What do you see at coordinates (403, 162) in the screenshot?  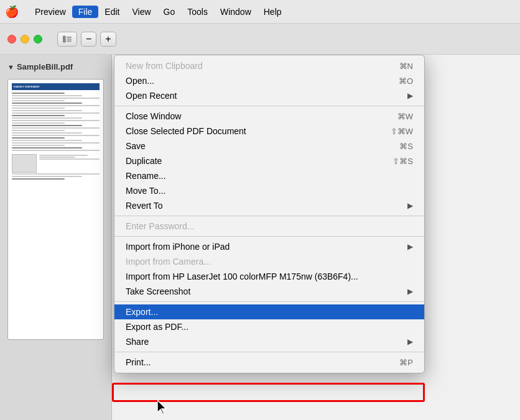 I see `menu-shortcut: ⇧⌘S` at bounding box center [403, 162].